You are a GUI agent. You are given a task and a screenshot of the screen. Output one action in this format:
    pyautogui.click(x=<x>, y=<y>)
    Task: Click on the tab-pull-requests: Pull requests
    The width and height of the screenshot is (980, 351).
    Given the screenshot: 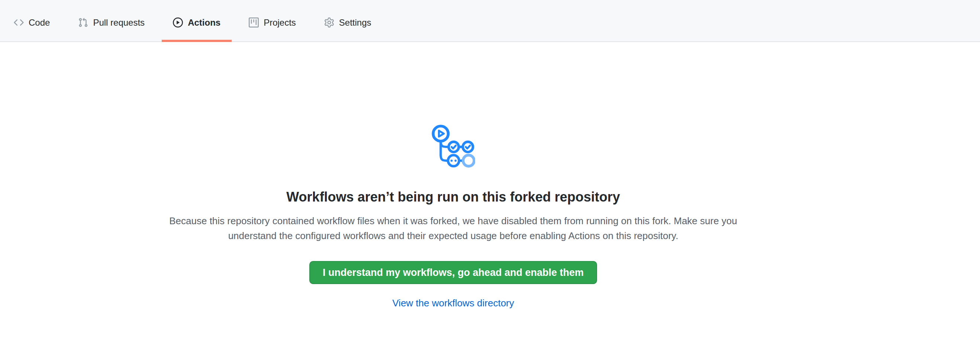 What is the action you would take?
    pyautogui.click(x=111, y=24)
    